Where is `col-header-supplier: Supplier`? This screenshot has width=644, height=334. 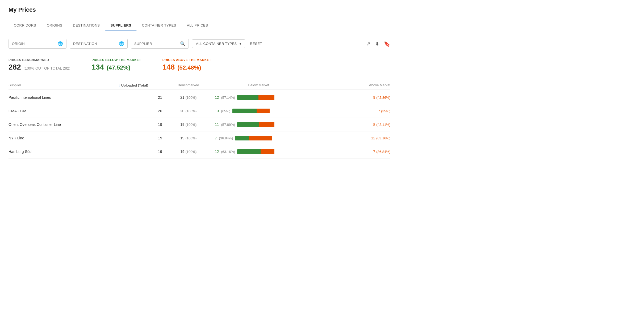 col-header-supplier: Supplier is located at coordinates (63, 85).